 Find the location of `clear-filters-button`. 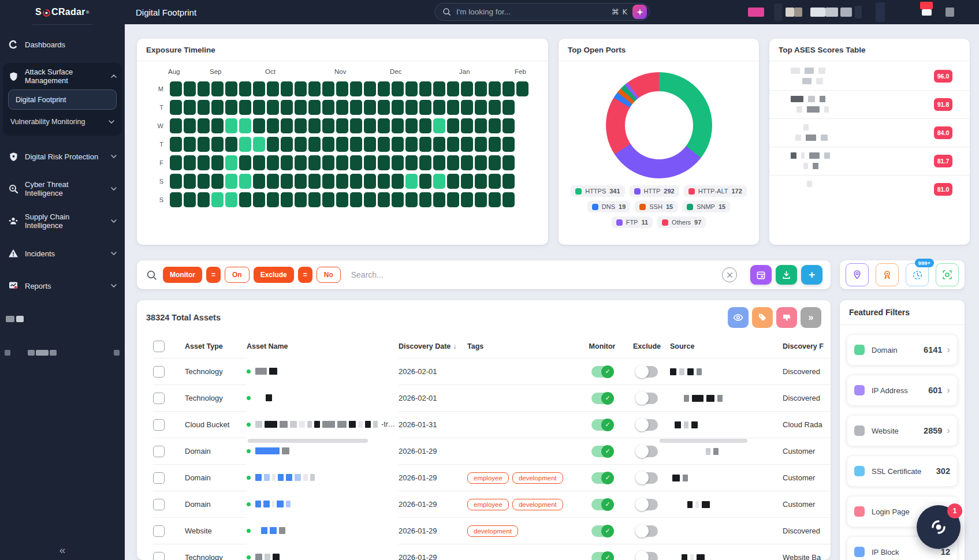

clear-filters-button is located at coordinates (729, 275).